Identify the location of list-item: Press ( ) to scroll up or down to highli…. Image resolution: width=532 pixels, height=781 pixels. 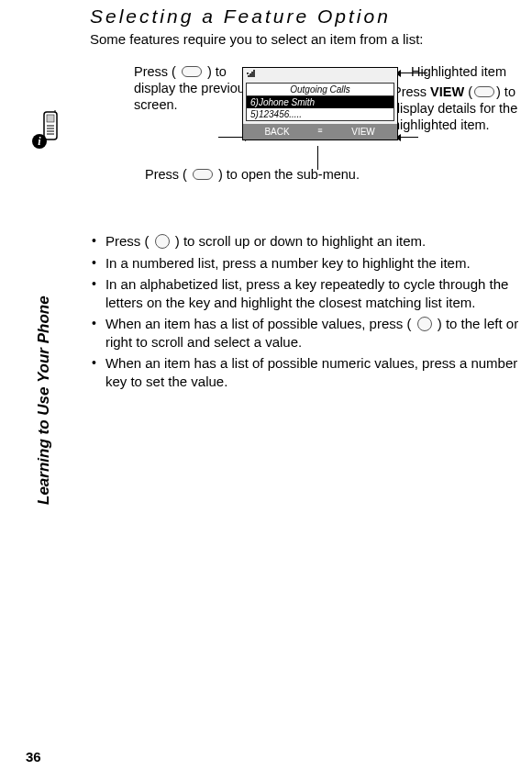
(305, 241).